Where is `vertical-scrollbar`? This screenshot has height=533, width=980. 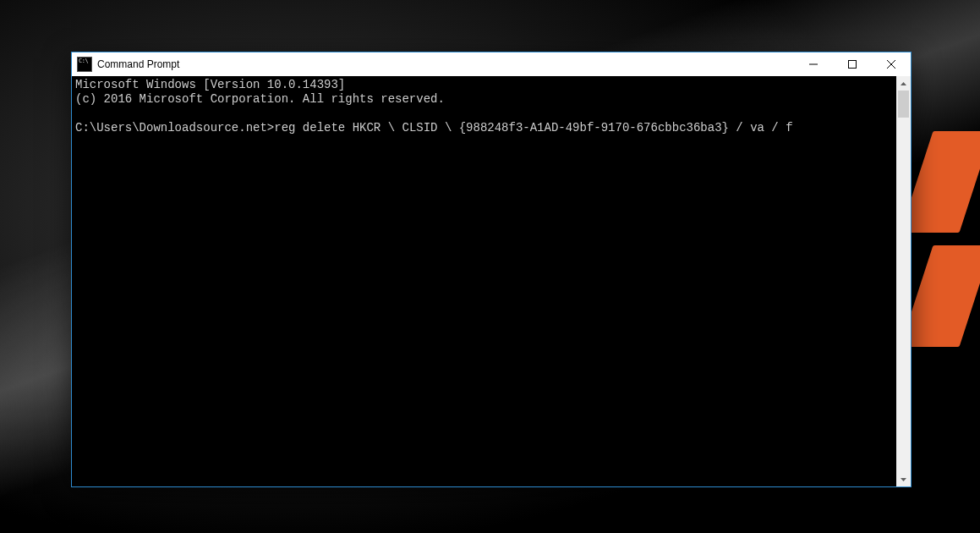 vertical-scrollbar is located at coordinates (903, 281).